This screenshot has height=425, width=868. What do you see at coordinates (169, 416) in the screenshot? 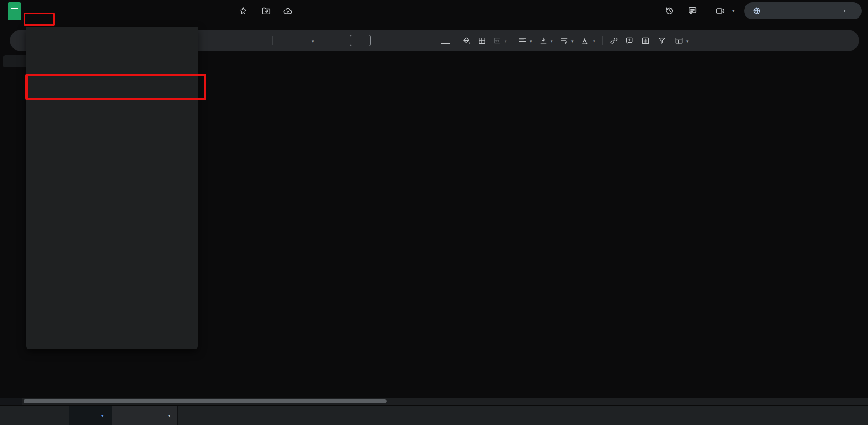
I see `tab-preferences-dropdown-icon: ▾` at bounding box center [169, 416].